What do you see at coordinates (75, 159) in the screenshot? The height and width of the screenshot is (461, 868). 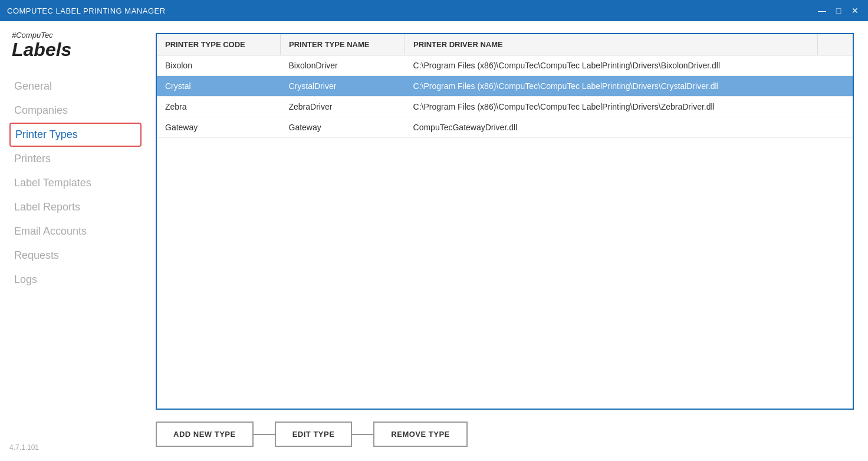 I see `sidebar-item-printers: Printers` at bounding box center [75, 159].